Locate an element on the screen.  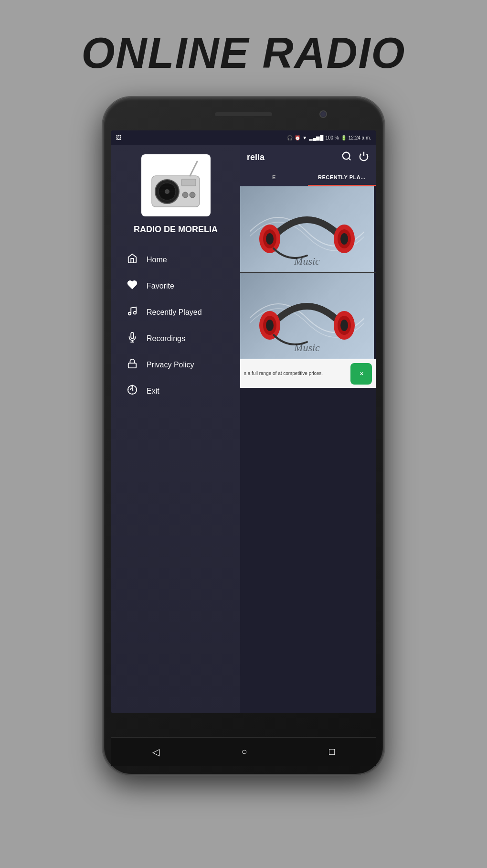
drawer-menu: Home Favorite is located at coordinates (176, 325).